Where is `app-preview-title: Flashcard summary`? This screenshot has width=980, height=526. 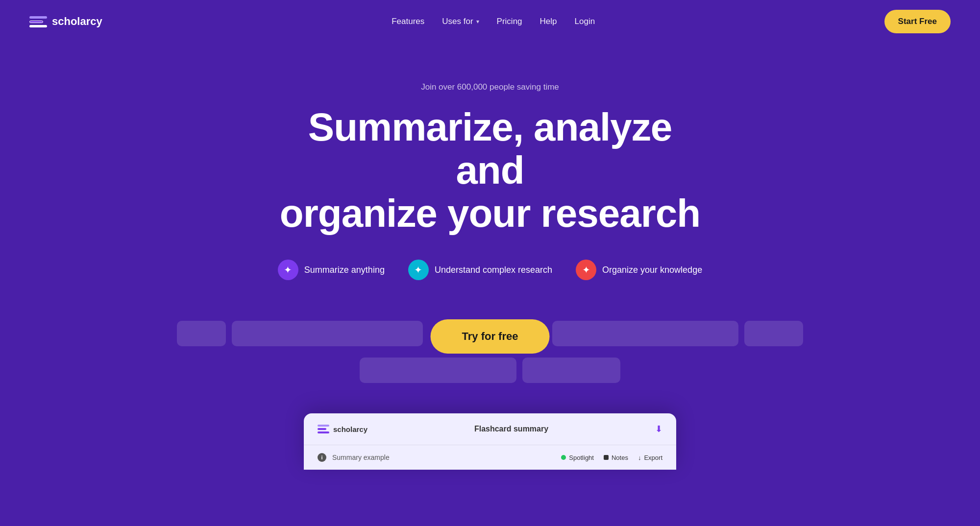
app-preview-title: Flashcard summary is located at coordinates (512, 429).